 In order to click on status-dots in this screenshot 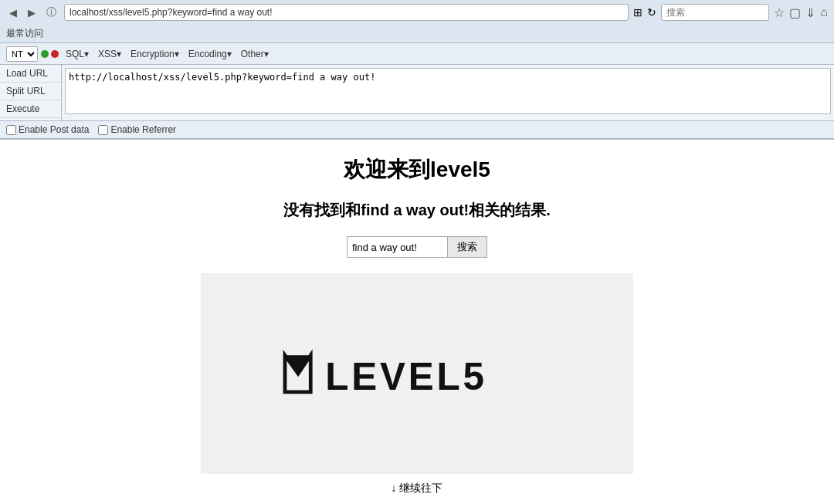, I will do `click(49, 54)`.